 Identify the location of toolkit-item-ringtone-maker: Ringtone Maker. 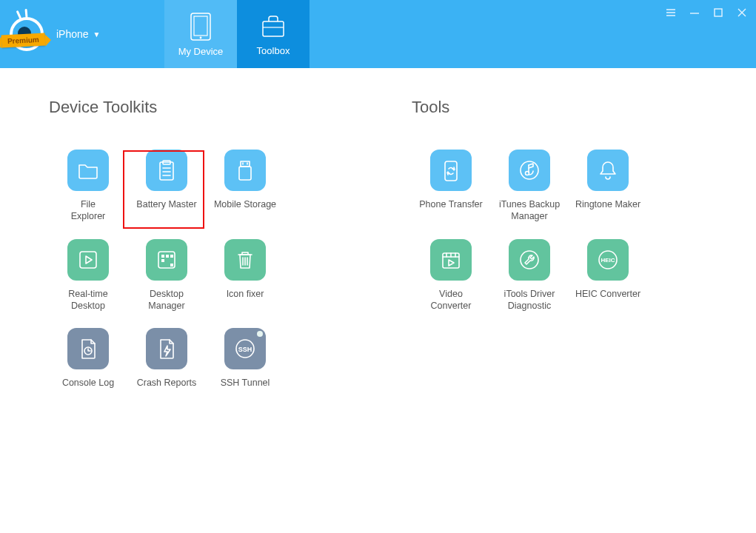
(608, 187).